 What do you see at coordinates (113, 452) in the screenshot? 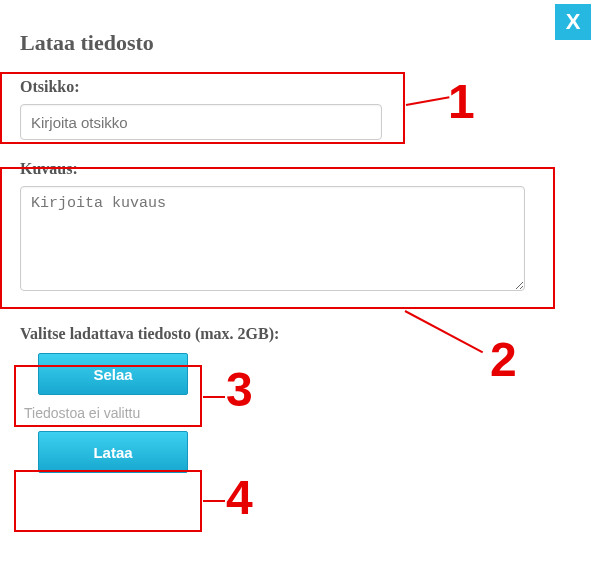
I see `upload-button: Lataa` at bounding box center [113, 452].